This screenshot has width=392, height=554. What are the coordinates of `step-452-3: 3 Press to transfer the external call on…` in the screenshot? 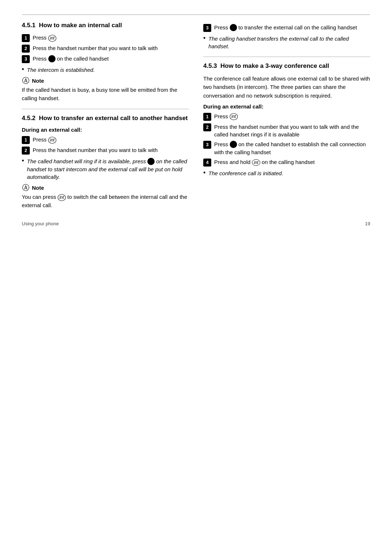 It's located at (287, 28).